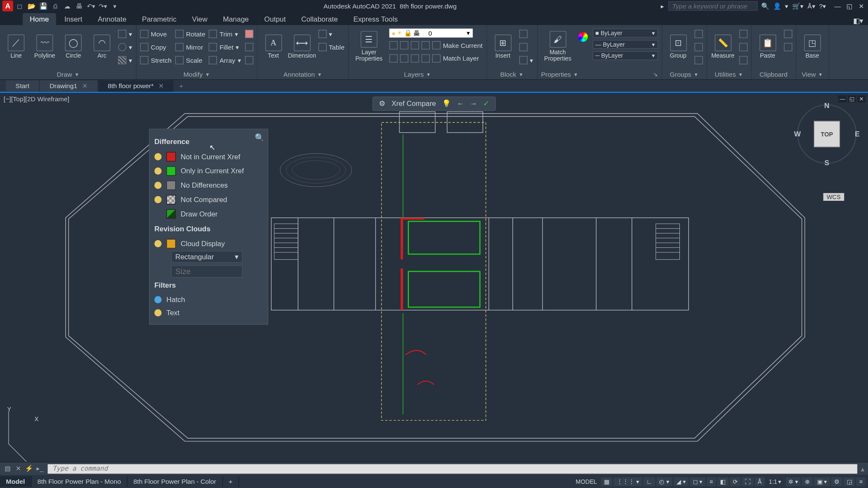 Image resolution: width=868 pixels, height=488 pixels. What do you see at coordinates (44, 6) in the screenshot?
I see `save-icon: 💾` at bounding box center [44, 6].